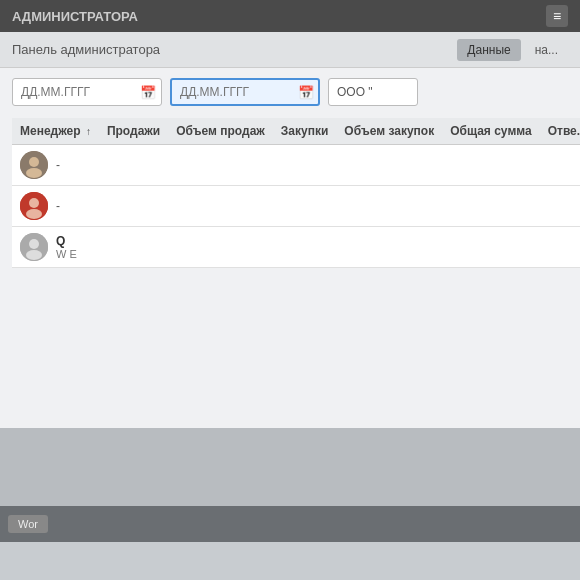 This screenshot has height=580, width=580. Describe the element at coordinates (305, 132) in the screenshot. I see `col-purchases: Закупки` at that location.